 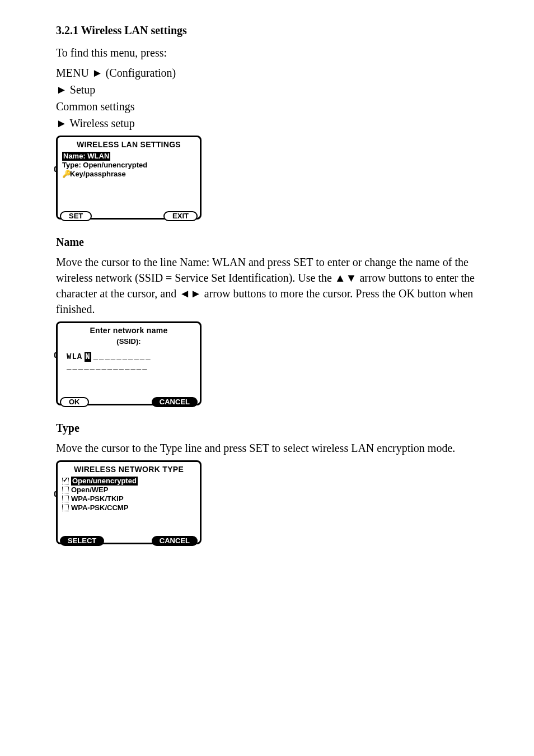 What do you see at coordinates (273, 123) in the screenshot?
I see `menu-path-step: ► Wireless setup` at bounding box center [273, 123].